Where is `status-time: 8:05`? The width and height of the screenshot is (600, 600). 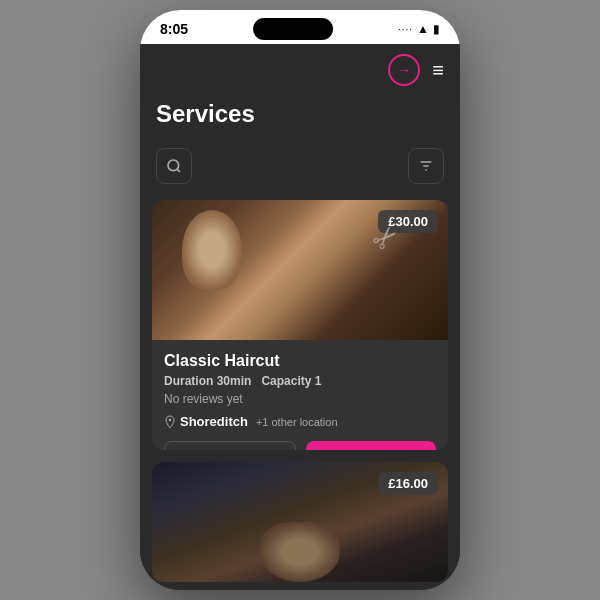
status-time: 8:05 is located at coordinates (174, 29).